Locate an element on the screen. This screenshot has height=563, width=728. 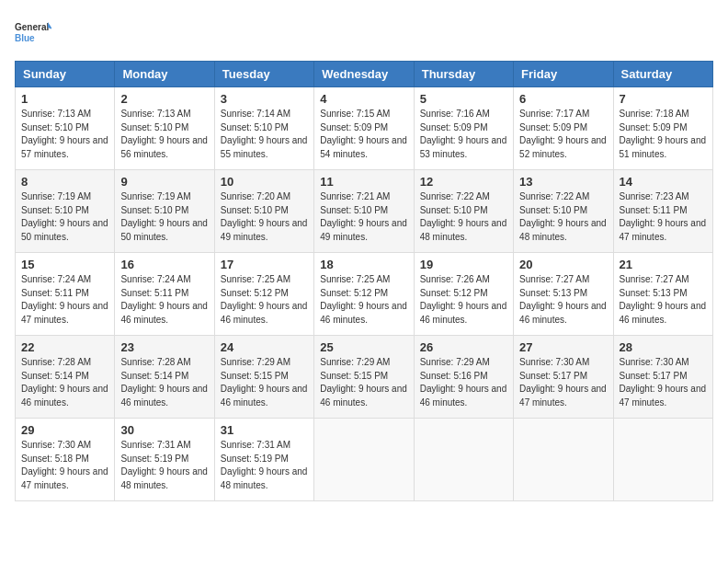
calendar-cell: 21 Sunrise: 7:27 AMSunset: 5:13 PMDaylig… is located at coordinates (663, 294).